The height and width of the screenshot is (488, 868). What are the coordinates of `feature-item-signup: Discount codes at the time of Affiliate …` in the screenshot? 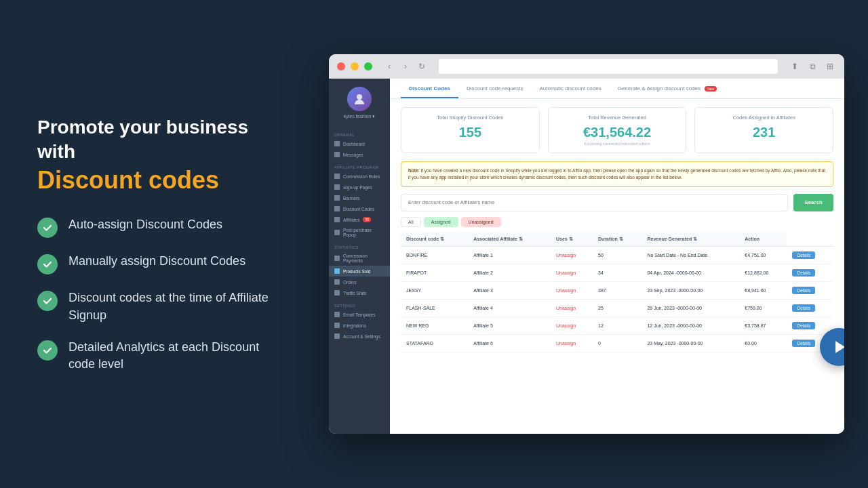 It's located at (163, 306).